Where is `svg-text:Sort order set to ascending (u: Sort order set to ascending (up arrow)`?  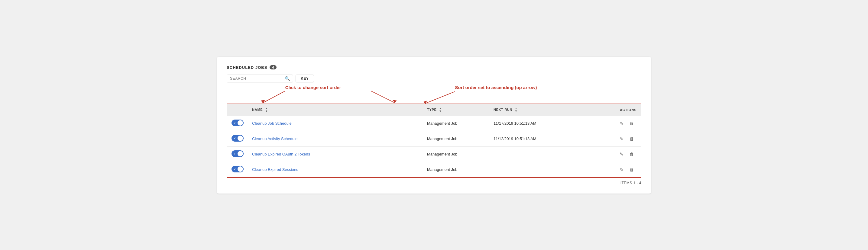
svg-text:Sort order set to ascending (u: Sort order set to ascending (up arrow) is located at coordinates (496, 87).